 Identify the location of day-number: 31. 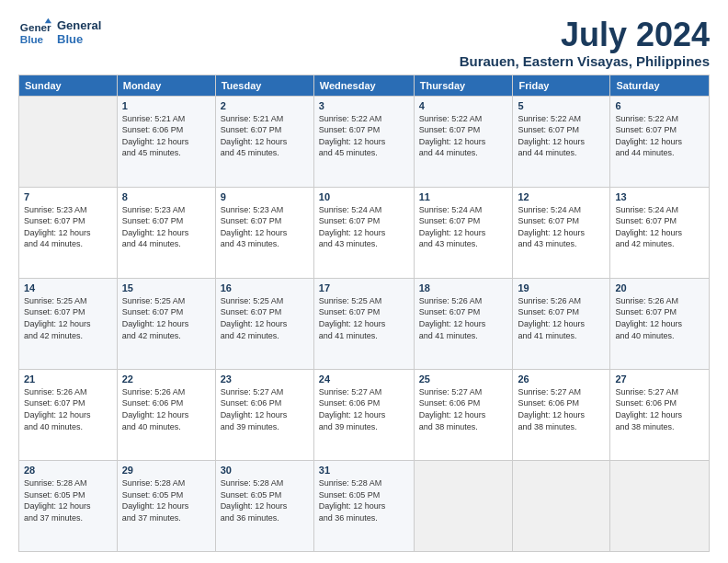
(364, 470).